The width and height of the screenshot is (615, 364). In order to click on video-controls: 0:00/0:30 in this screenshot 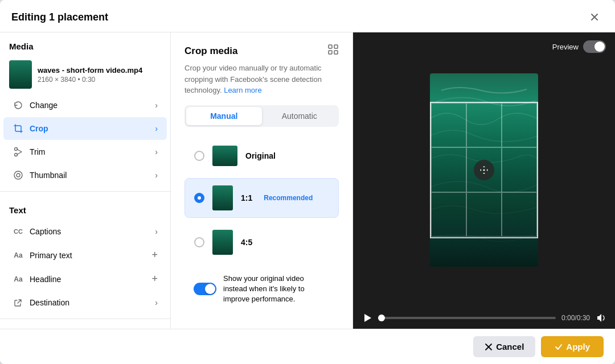, I will do `click(484, 318)`.